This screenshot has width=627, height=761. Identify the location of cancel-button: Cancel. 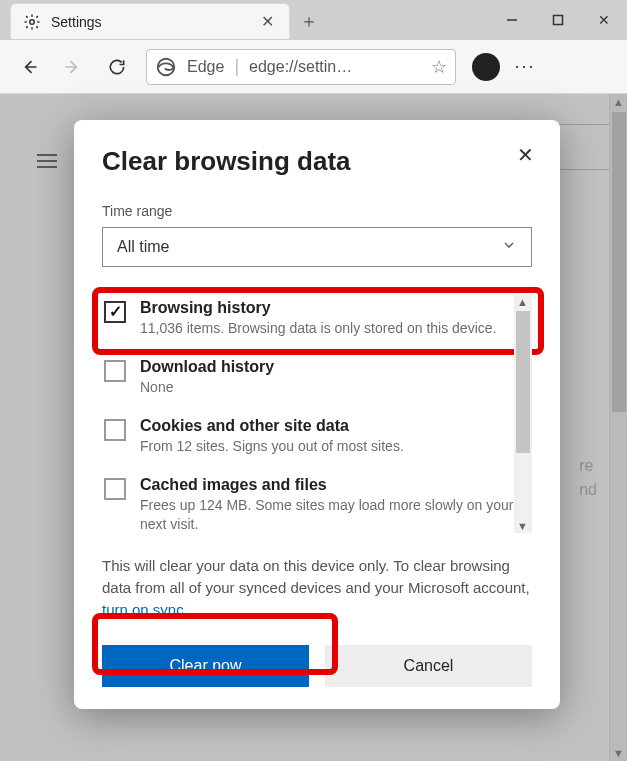
(428, 666).